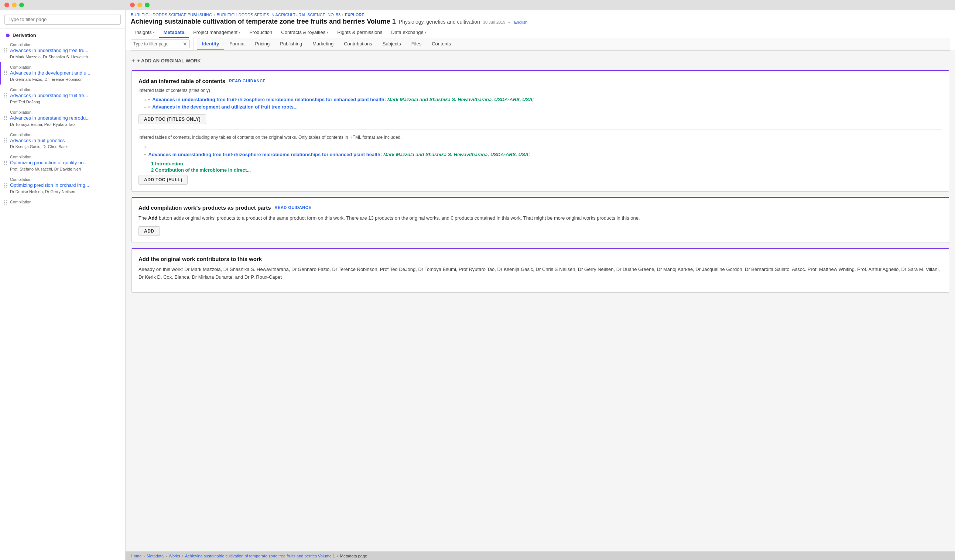 This screenshot has width=955, height=560. I want to click on filter-area: ✕, so click(162, 44).